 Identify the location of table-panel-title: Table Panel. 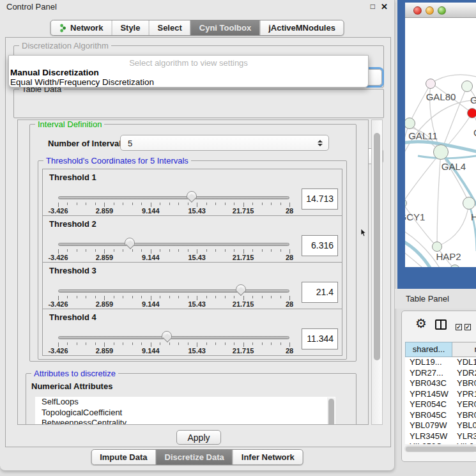
(427, 299).